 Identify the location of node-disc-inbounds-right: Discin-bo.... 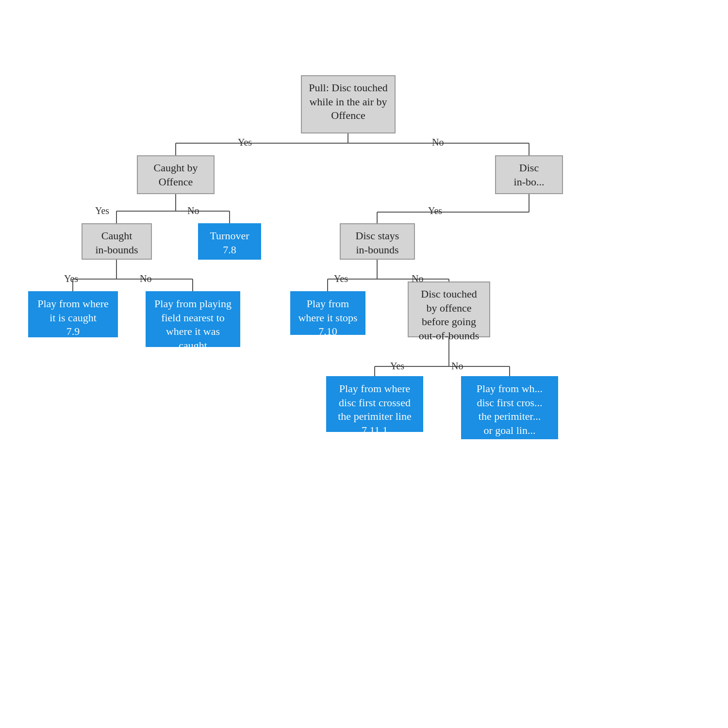
(529, 175).